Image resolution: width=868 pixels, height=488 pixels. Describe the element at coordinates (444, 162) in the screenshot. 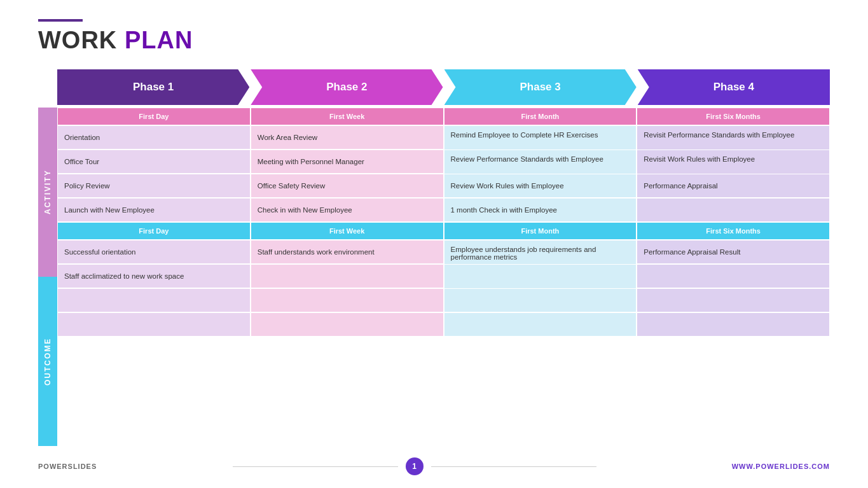

I see `activity-row-2: Office Tour Meeting with Personnel Manag…` at that location.